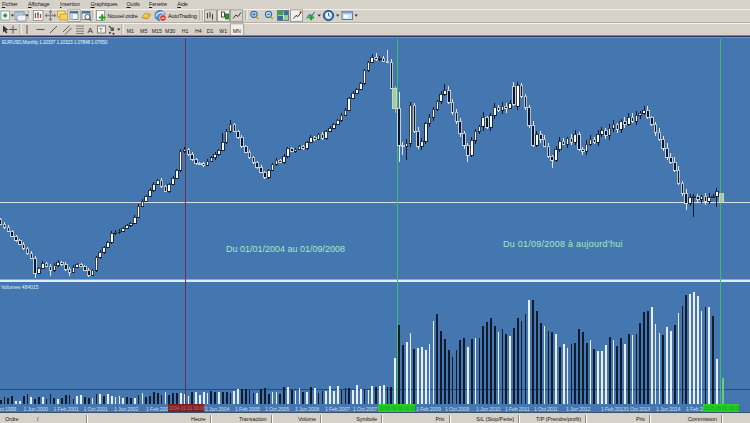 Image resolution: width=750 pixels, height=423 pixels. Describe the element at coordinates (198, 30) in the screenshot. I see `svg-text: H4` at that location.